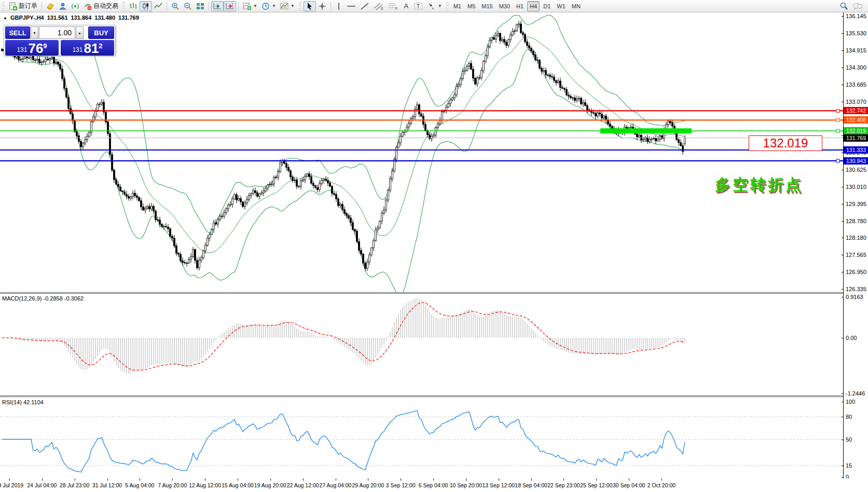 Image resolution: width=868 pixels, height=492 pixels. What do you see at coordinates (851, 338) in the screenshot?
I see `macd-tick-label: 0.00` at bounding box center [851, 338].